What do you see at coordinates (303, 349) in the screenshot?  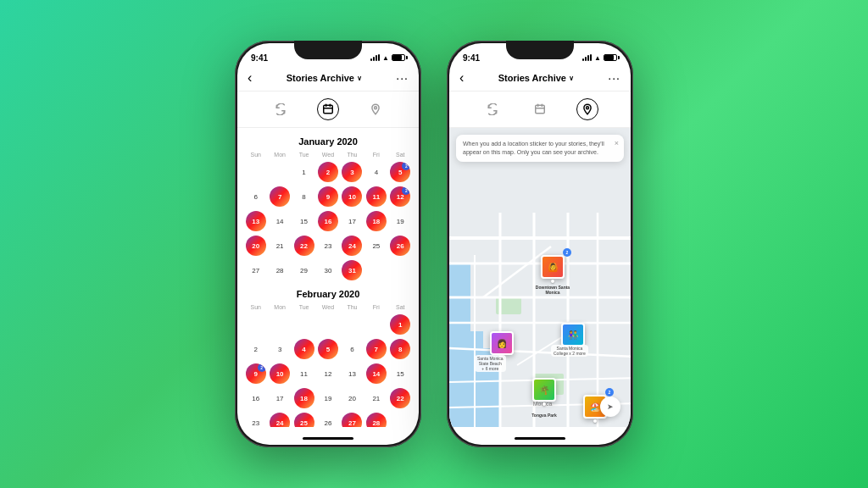 I see `day-cell: 4` at bounding box center [303, 349].